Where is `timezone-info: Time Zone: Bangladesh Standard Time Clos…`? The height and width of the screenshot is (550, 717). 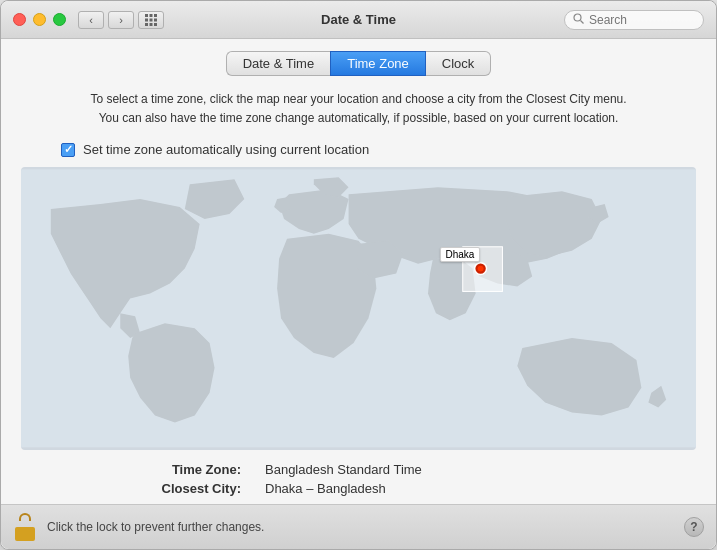 timezone-info: Time Zone: Bangladesh Standard Time Clos… is located at coordinates (358, 477).